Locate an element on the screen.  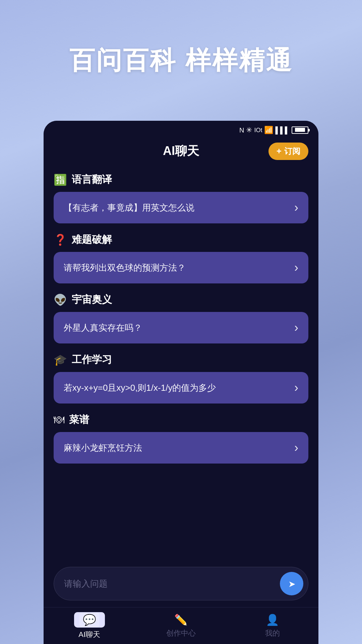
status-bar: N ✳ IOt 📶 ▌▌▌ is located at coordinates (181, 130).